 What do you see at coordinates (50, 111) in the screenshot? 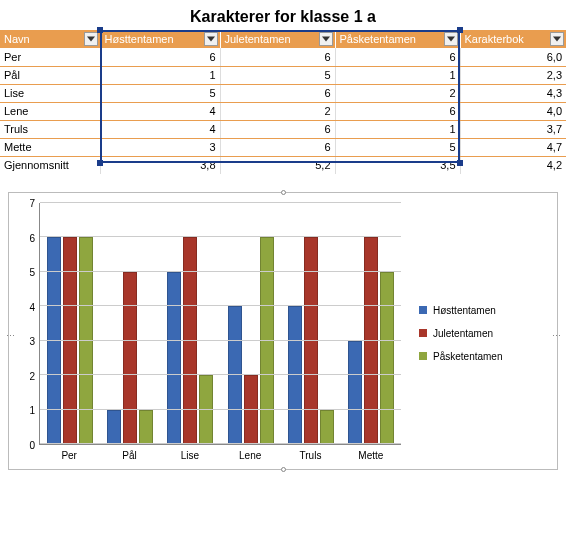
I see `cell-name: Lene` at bounding box center [50, 111].